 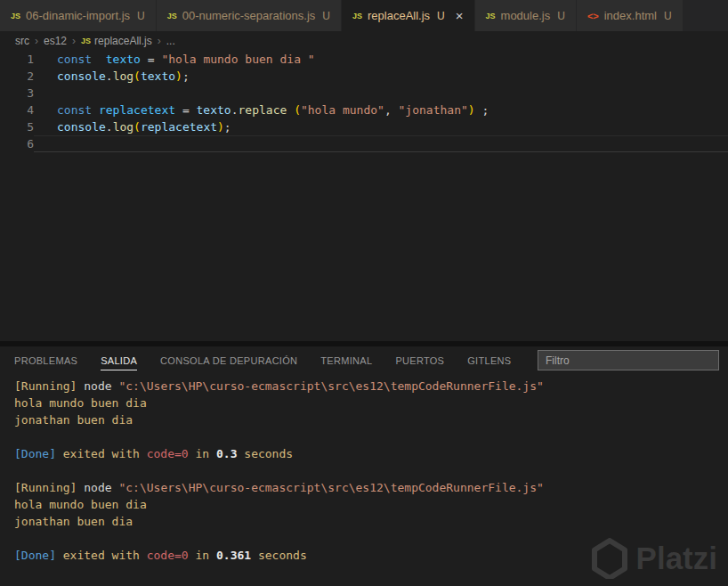 What do you see at coordinates (433, 110) in the screenshot?
I see `code-token: "jonathan"` at bounding box center [433, 110].